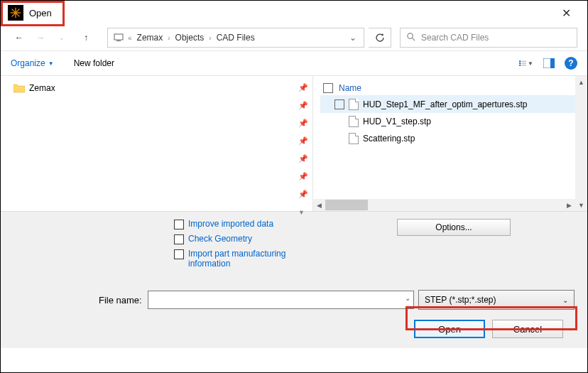 The image size is (588, 373). Describe the element at coordinates (19, 38) in the screenshot. I see `back-button: ←` at that location.